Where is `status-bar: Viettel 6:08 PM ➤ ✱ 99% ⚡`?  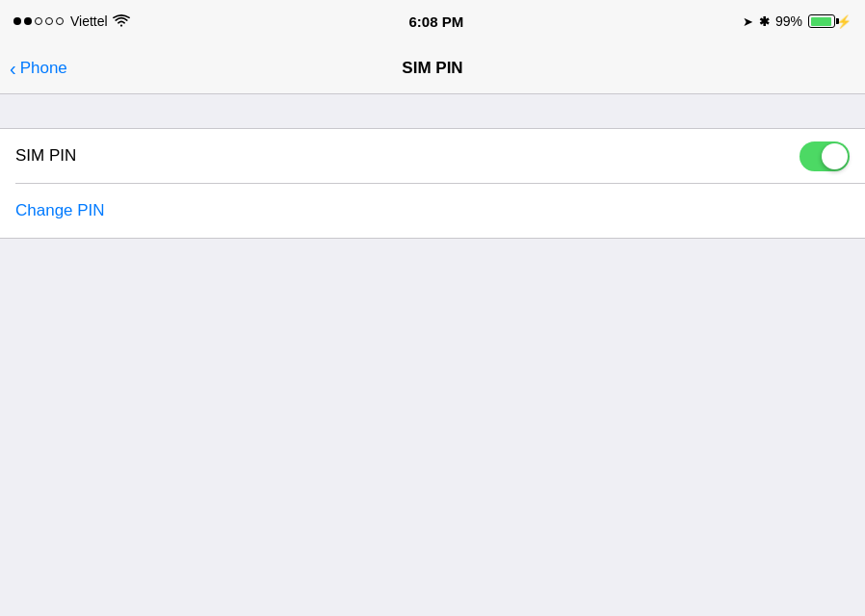
status-bar: Viettel 6:08 PM ➤ ✱ 99% ⚡ is located at coordinates (432, 21).